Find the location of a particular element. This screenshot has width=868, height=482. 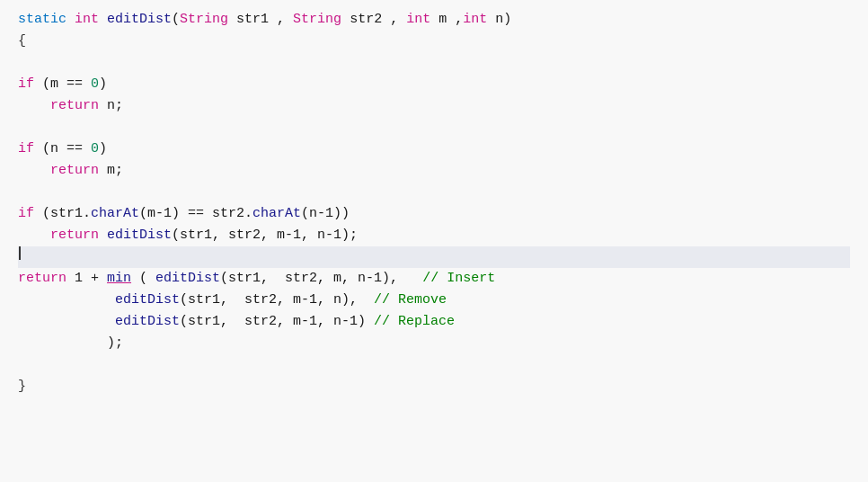

token-editdist3: editDist is located at coordinates (188, 279).